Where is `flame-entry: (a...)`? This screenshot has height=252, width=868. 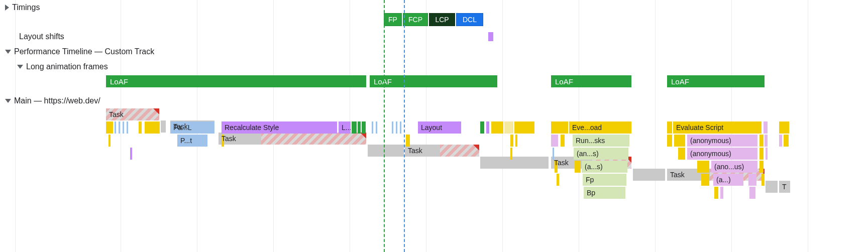
flame-entry: (a...) is located at coordinates (728, 180).